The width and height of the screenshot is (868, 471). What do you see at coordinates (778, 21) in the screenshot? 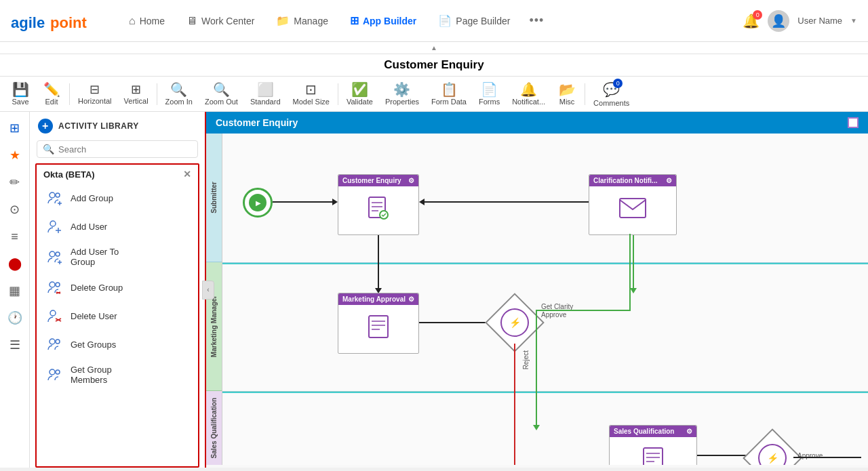
I see `user-avatar: 👤` at bounding box center [778, 21].